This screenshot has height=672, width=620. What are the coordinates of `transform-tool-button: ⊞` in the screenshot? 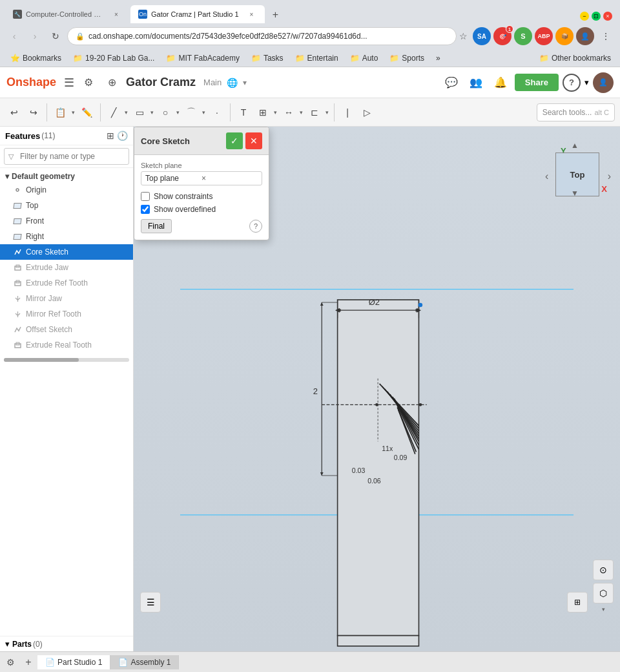 It's located at (263, 112).